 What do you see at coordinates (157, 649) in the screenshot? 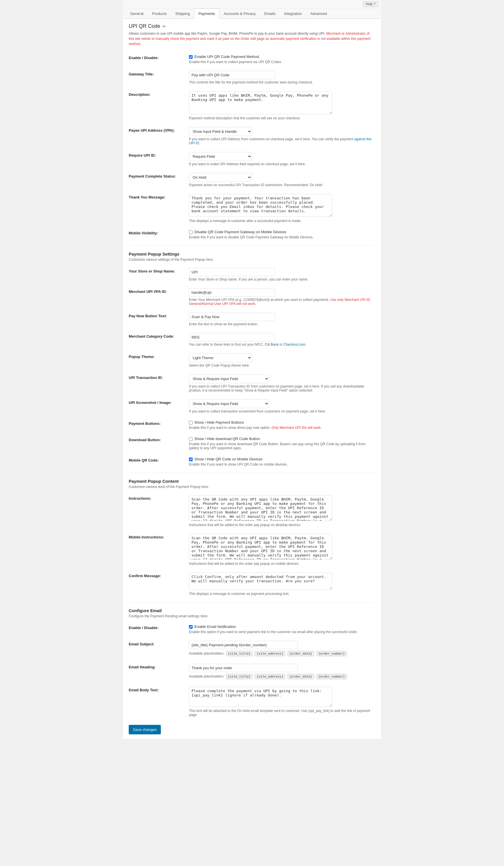
I see `label-email-subject: Email Subject:` at bounding box center [157, 649].